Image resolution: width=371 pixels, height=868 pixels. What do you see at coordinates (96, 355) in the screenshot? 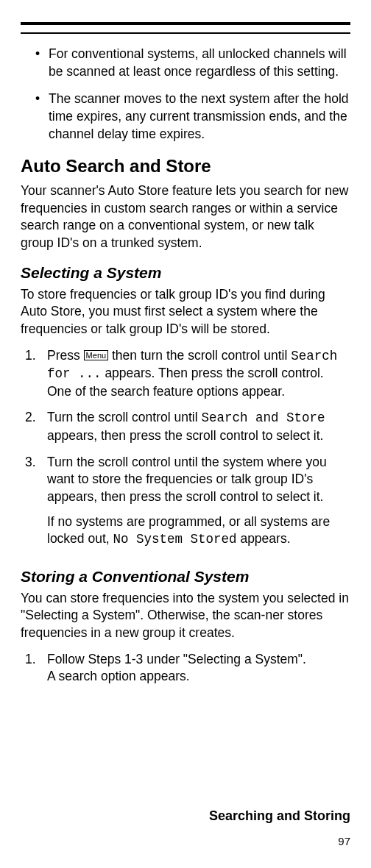
I see `menu-key-icon: Menu` at bounding box center [96, 355].